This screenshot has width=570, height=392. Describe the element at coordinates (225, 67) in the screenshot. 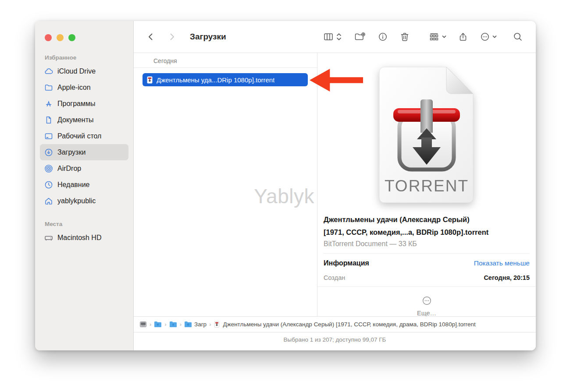

I see `group-divider` at that location.